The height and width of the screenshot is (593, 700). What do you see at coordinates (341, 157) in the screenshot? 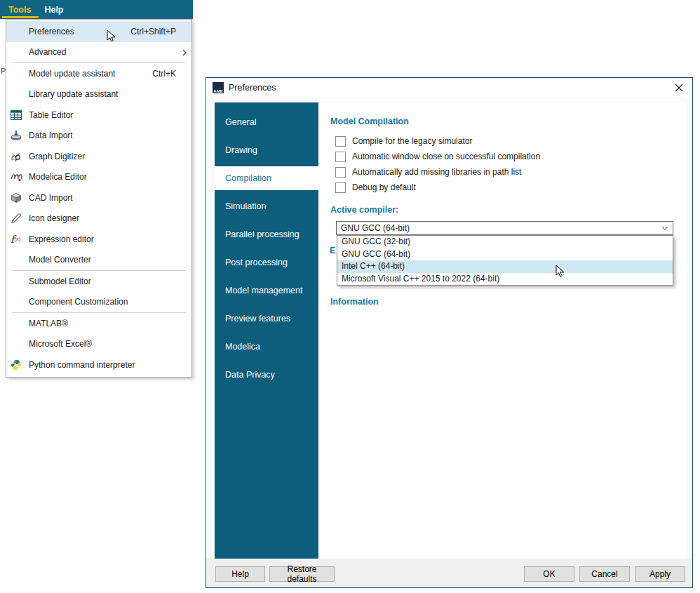
I see `auto-close-checkbox` at bounding box center [341, 157].